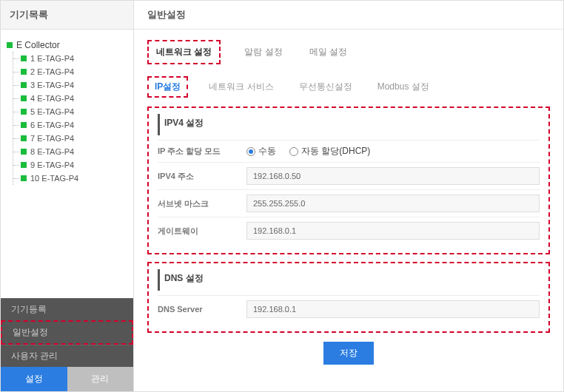 The height and width of the screenshot is (392, 564). What do you see at coordinates (52, 112) in the screenshot?
I see `tree-item-label: 5 E-TAG-P4` at bounding box center [52, 112].